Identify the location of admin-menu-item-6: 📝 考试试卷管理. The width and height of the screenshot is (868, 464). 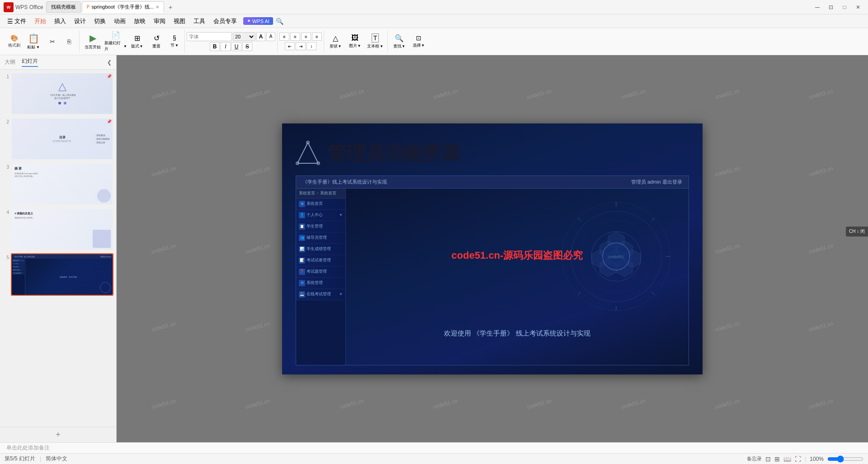
(321, 260).